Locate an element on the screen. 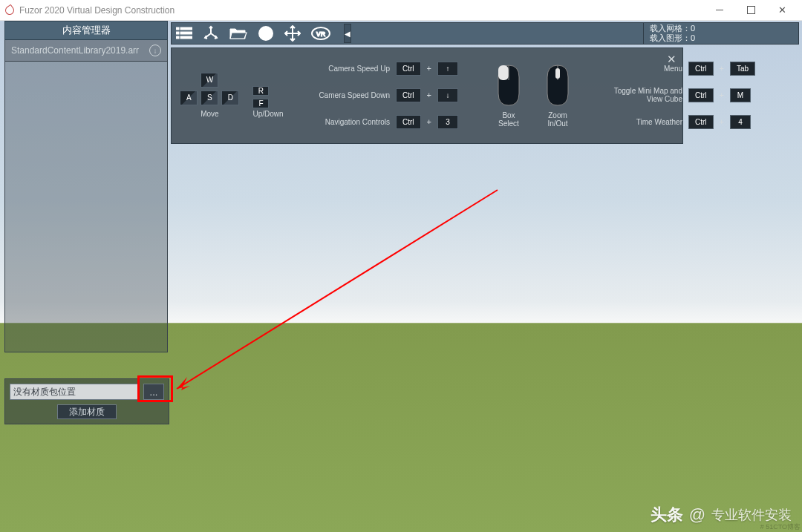  key-tab: Tab is located at coordinates (743, 68).